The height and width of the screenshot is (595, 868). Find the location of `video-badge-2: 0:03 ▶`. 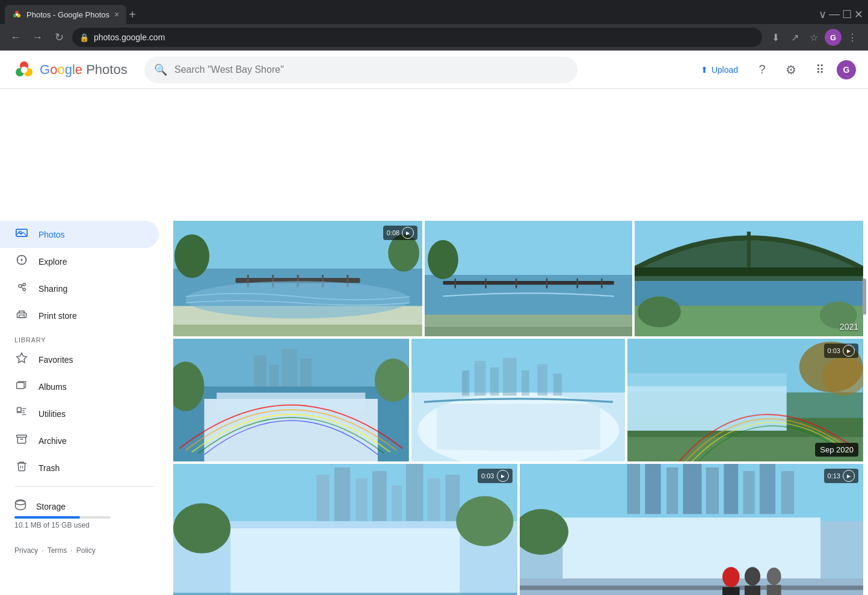

video-badge-2: 0:03 ▶ is located at coordinates (841, 351).